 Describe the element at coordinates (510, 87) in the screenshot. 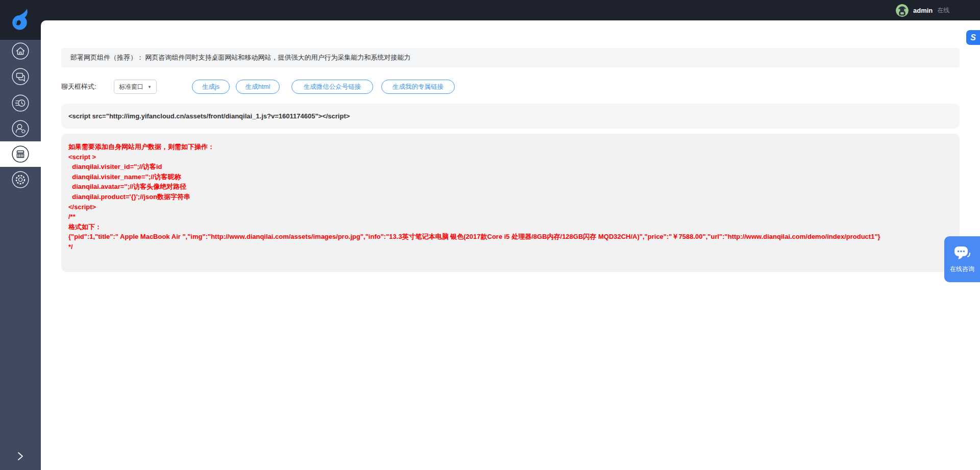

I see `chat-style-row: 聊天框样式: 标准窗口 ▼ 生成js 生成html 生成微信公众号链接 生成我的…` at that location.